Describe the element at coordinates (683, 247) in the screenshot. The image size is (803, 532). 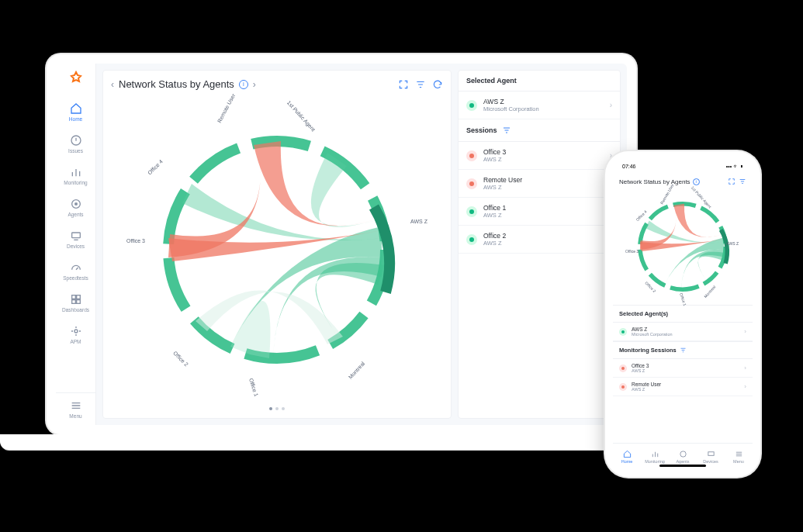
I see `phone-chord-diagram: Remote User 1st Public Agent AWS Z Montr…` at that location.